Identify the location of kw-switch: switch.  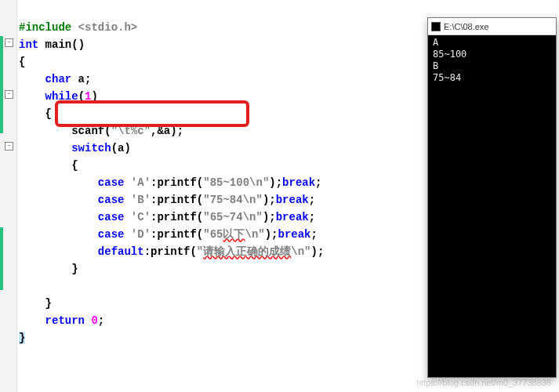
(91, 148).